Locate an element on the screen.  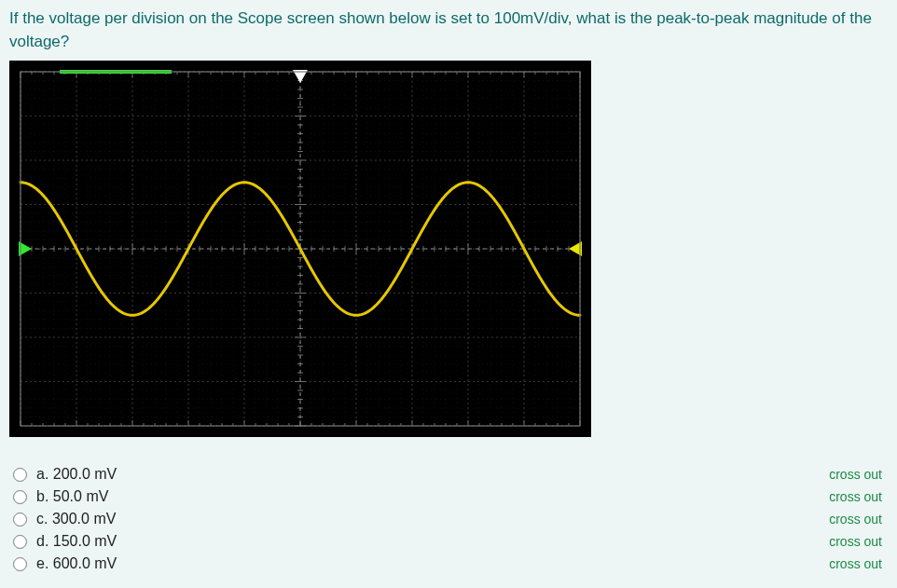
answer-label: e. 600.0 mV is located at coordinates (76, 564).